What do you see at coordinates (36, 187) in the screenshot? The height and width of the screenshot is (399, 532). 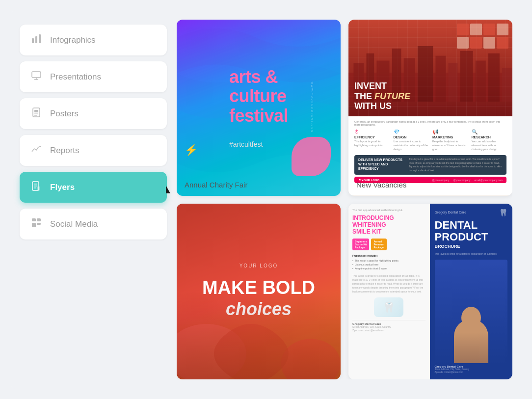 I see `flyers-icon` at bounding box center [36, 187].